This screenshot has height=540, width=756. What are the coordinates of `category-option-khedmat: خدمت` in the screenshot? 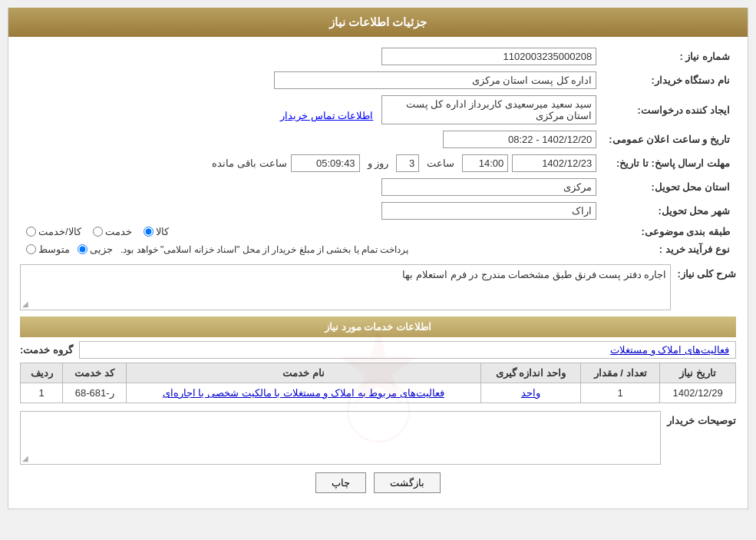 It's located at (112, 232).